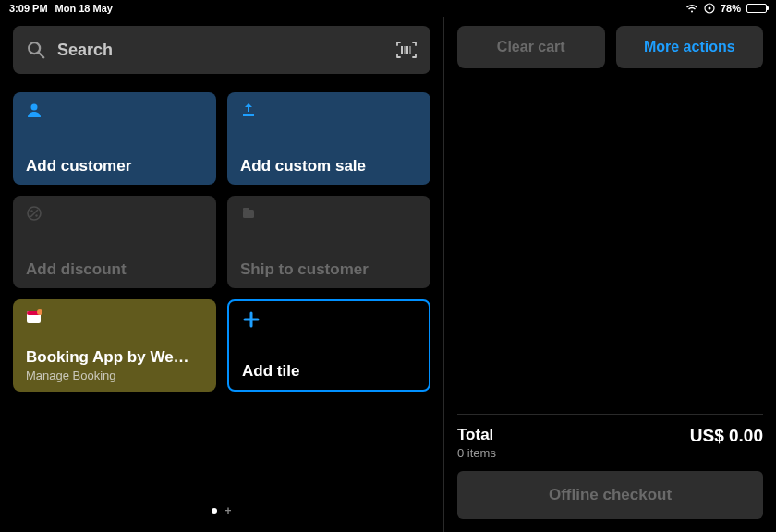 This screenshot has width=776, height=532. I want to click on wifi-icon, so click(692, 8).